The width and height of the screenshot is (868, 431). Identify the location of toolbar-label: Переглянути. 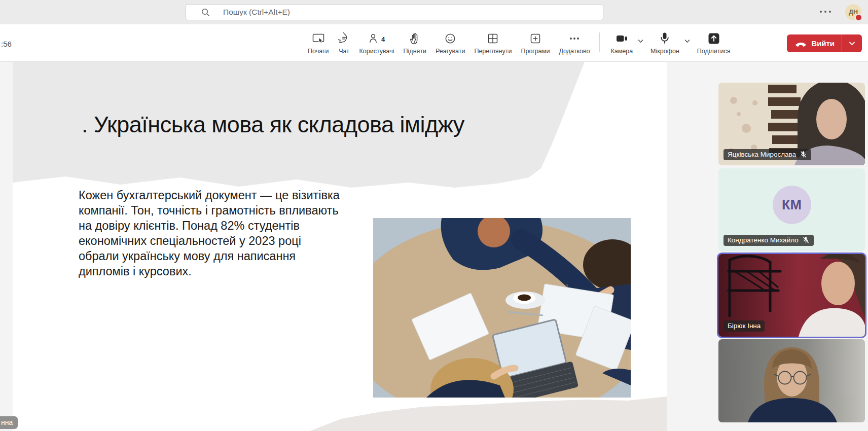
(493, 51).